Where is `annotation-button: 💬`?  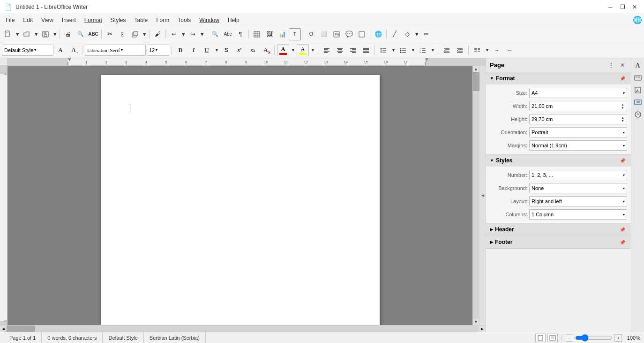
annotation-button: 💬 is located at coordinates (349, 34).